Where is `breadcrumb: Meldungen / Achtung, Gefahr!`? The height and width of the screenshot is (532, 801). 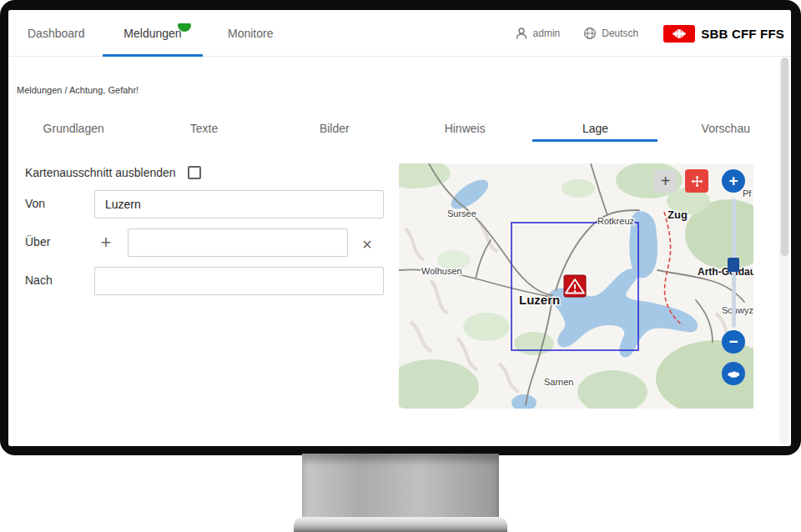 breadcrumb: Meldungen / Achtung, Gefahr! is located at coordinates (78, 90).